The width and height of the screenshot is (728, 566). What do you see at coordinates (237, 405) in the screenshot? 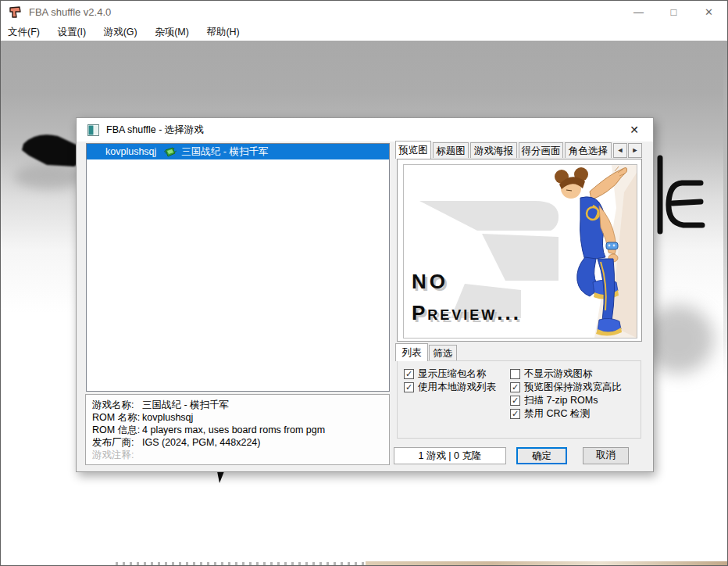
I see `info-row: 游戏名称: 三国战纪 - 横扫千军` at bounding box center [237, 405].